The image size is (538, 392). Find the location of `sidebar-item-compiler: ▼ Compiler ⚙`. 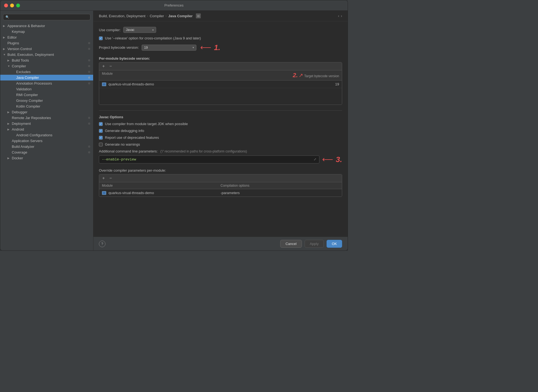

sidebar-item-compiler: ▼ Compiler ⚙ is located at coordinates (47, 66).